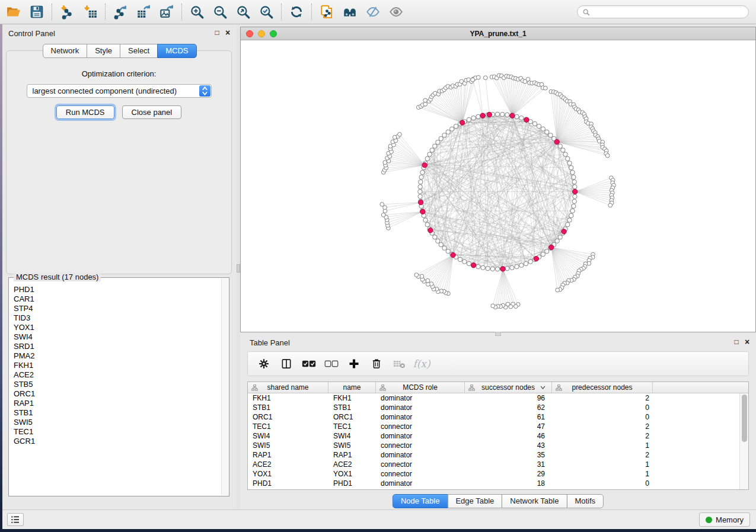  What do you see at coordinates (117, 309) in the screenshot?
I see `mcds-result-item: STP4` at bounding box center [117, 309].